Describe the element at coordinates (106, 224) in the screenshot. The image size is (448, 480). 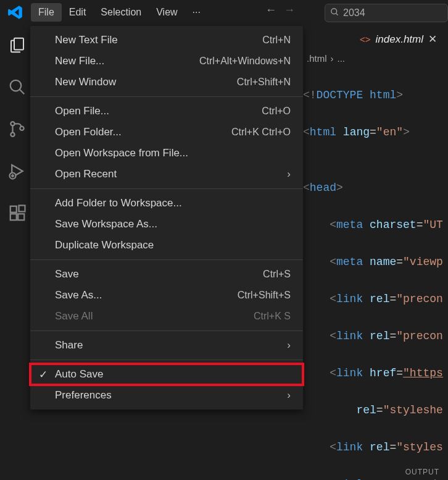
I see `label: Save Workspace As...` at that location.